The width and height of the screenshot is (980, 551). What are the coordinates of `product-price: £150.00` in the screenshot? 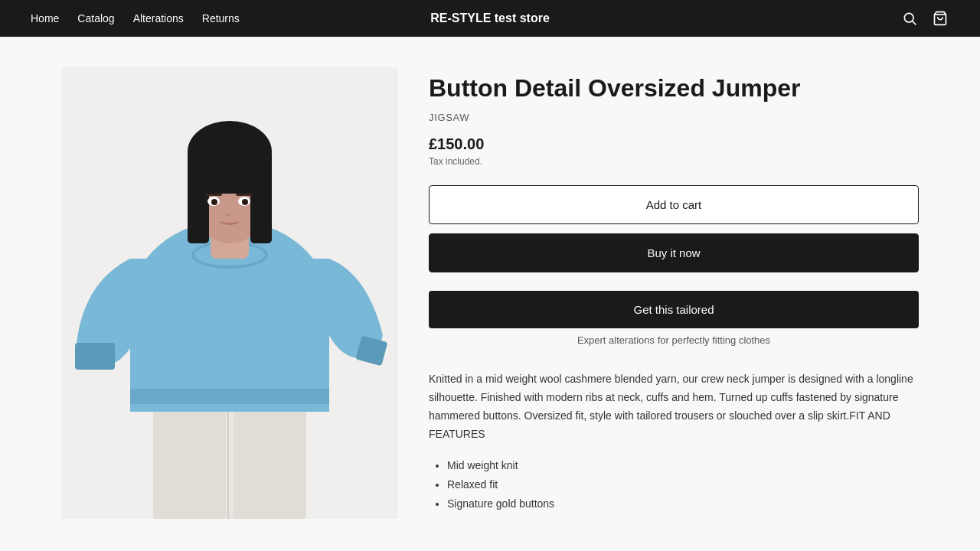 It's located at (674, 144).